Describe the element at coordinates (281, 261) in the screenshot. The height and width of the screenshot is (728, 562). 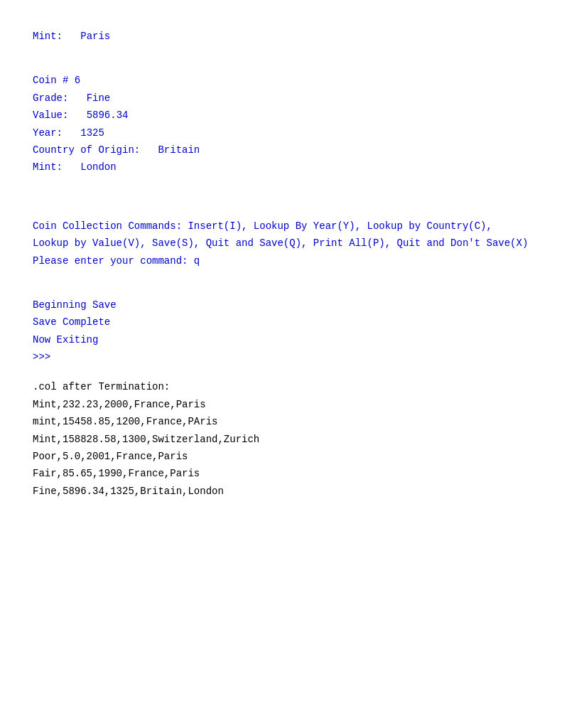
I see `command-prompt: Please enter your command: q` at that location.